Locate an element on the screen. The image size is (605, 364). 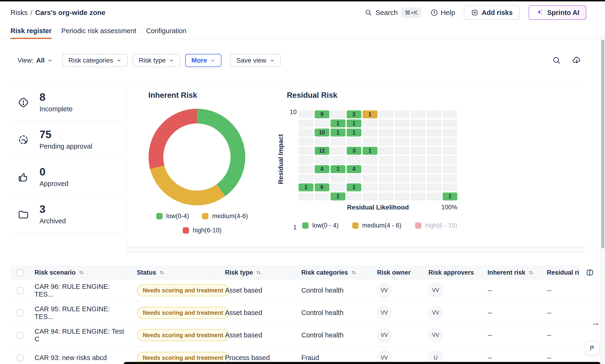
columns-settings-icon is located at coordinates (590, 273).